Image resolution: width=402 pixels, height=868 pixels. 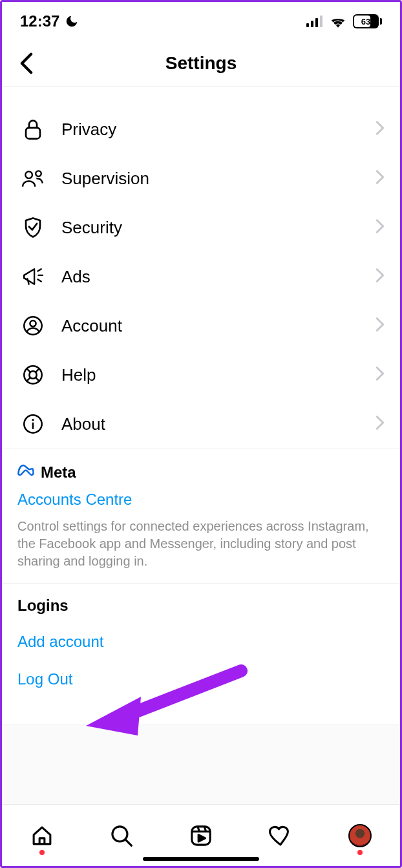 What do you see at coordinates (75, 500) in the screenshot?
I see `accounts-centre-link: Accounts Centre` at bounding box center [75, 500].